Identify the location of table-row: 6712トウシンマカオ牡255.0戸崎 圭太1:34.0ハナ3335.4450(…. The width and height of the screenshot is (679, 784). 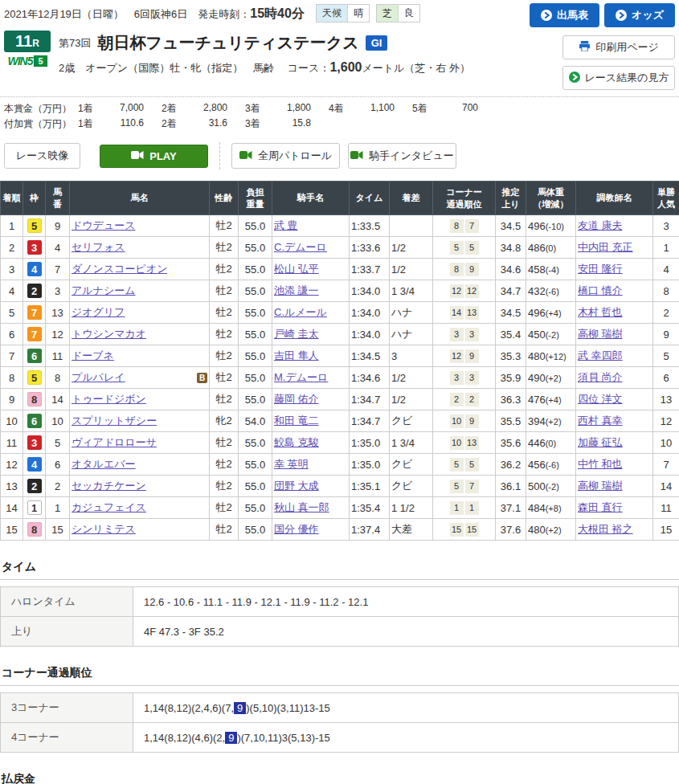
(340, 334).